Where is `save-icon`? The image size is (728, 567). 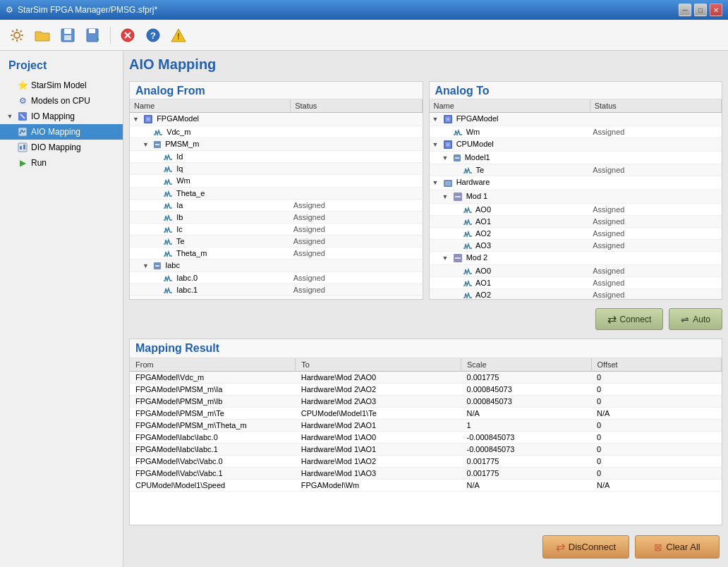 save-icon is located at coordinates (68, 35).